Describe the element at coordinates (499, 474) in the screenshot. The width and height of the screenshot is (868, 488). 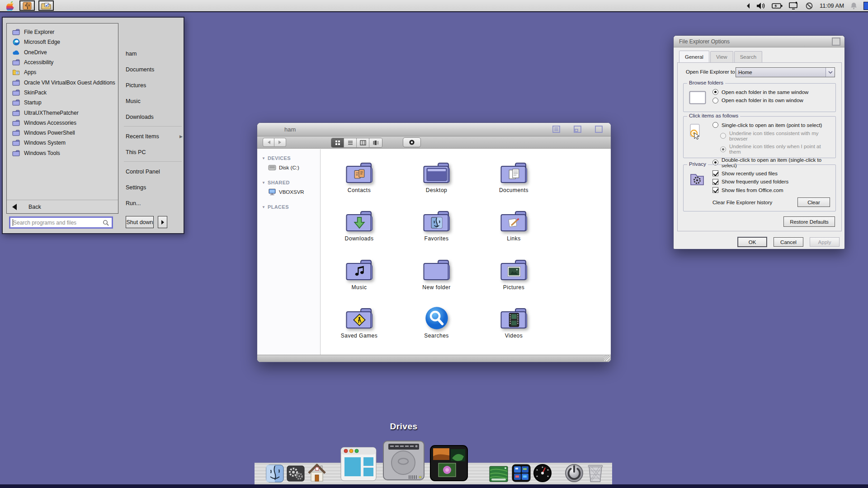
I see `desktop-wallpaper-dock-icon` at that location.